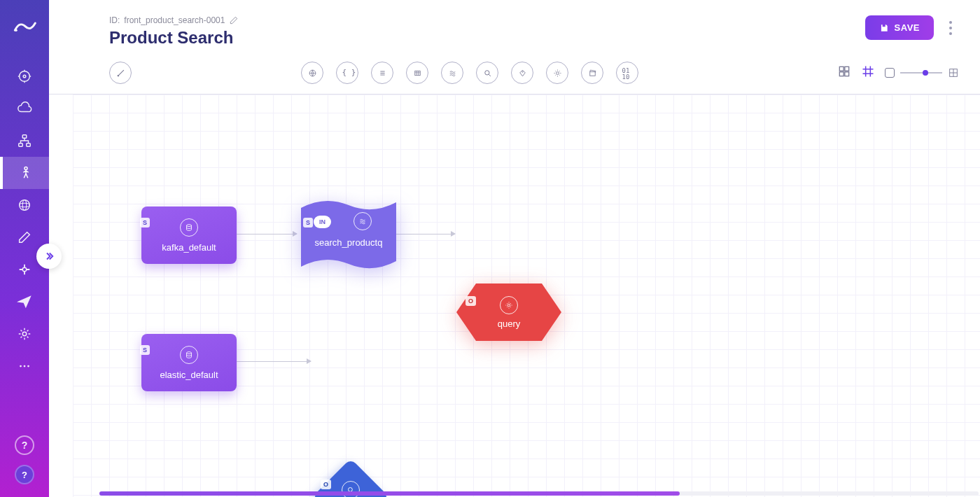 This screenshot has height=497, width=980. I want to click on snap-grid-toggle, so click(868, 73).